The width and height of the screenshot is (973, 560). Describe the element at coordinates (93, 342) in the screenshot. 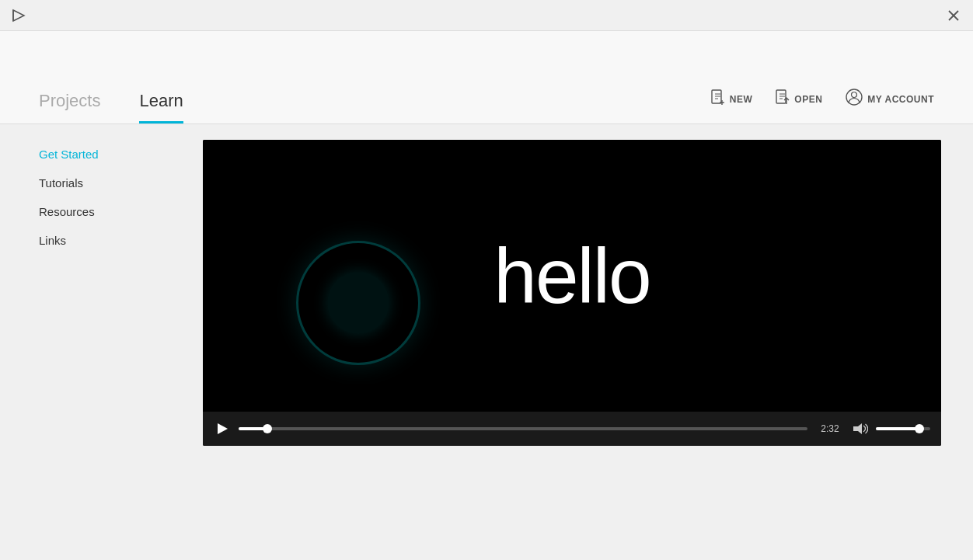

I see `sidebar: Get Started Tutorials Resources Links` at that location.